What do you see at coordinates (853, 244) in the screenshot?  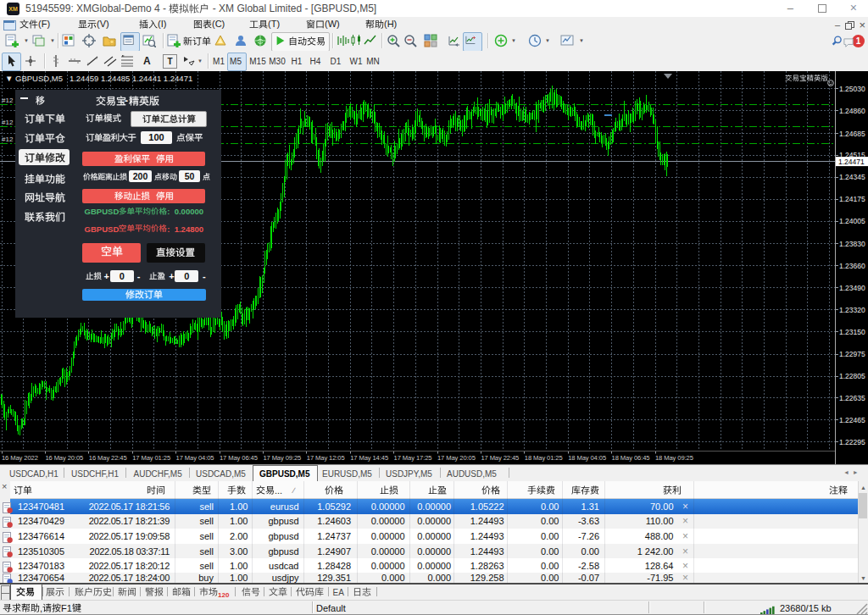 I see `svg-text: 1.23830` at bounding box center [853, 244].